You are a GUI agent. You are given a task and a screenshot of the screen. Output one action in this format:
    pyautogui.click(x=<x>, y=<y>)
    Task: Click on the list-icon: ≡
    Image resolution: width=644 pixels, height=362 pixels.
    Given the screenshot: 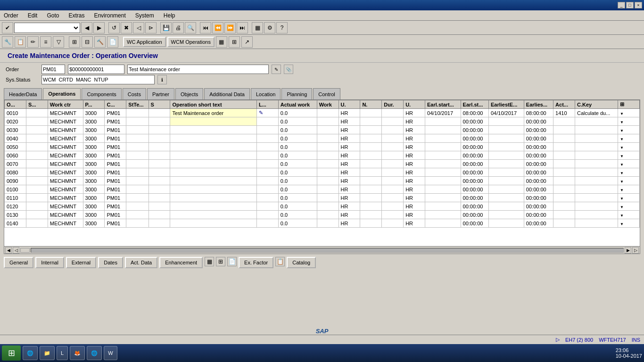 What is the action you would take?
    pyautogui.click(x=46, y=42)
    